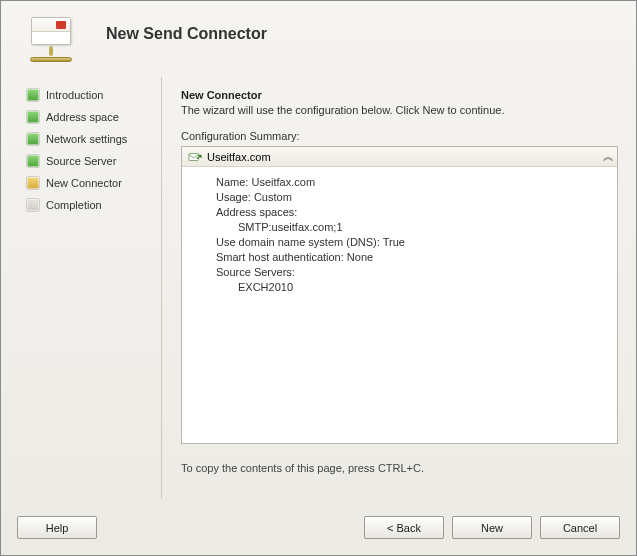  I want to click on copy-hint-text: To copy the contents of this page, press…, so click(400, 468).